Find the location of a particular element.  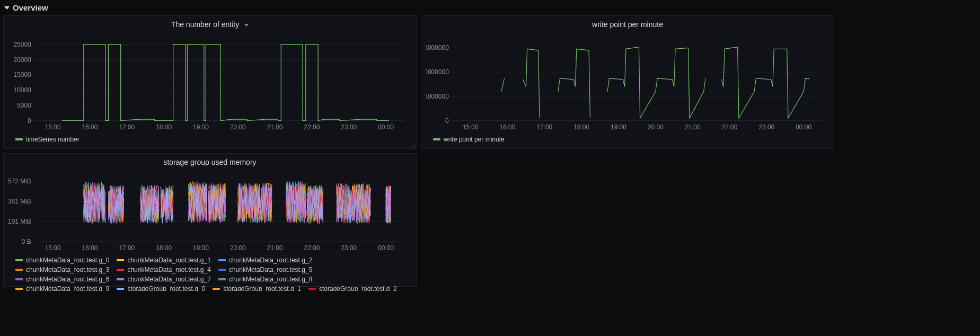

legend-item: chunkMetaData_root.test.g_2 is located at coordinates (265, 260).